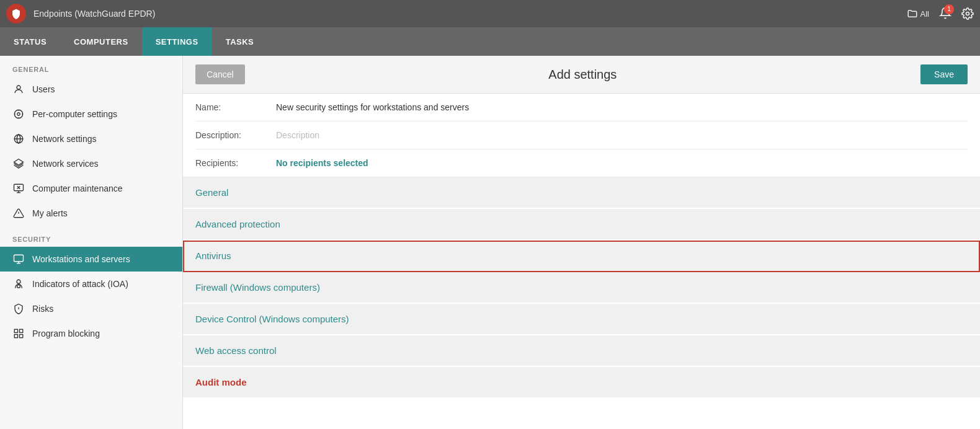 This screenshot has width=980, height=429. Describe the element at coordinates (582, 135) in the screenshot. I see `description-row: Description` at that location.